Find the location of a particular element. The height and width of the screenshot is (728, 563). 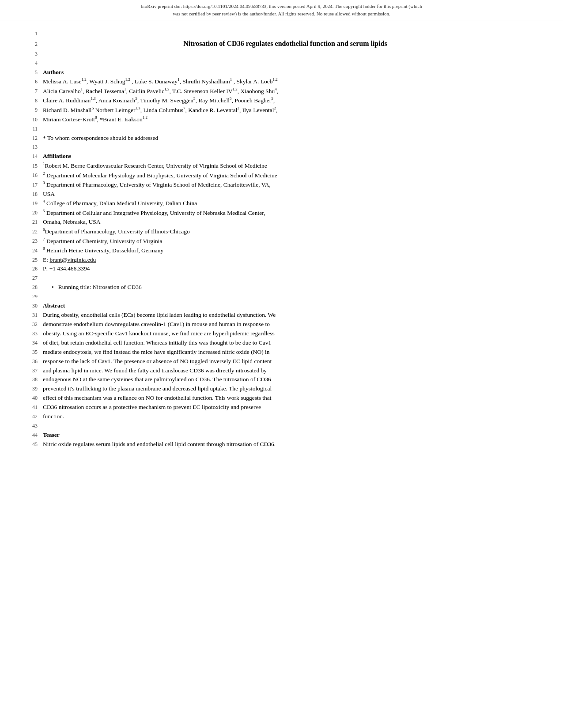

line-row-2: 2 Nitrosation of CD36 regulates endothel… is located at coordinates (278, 44).